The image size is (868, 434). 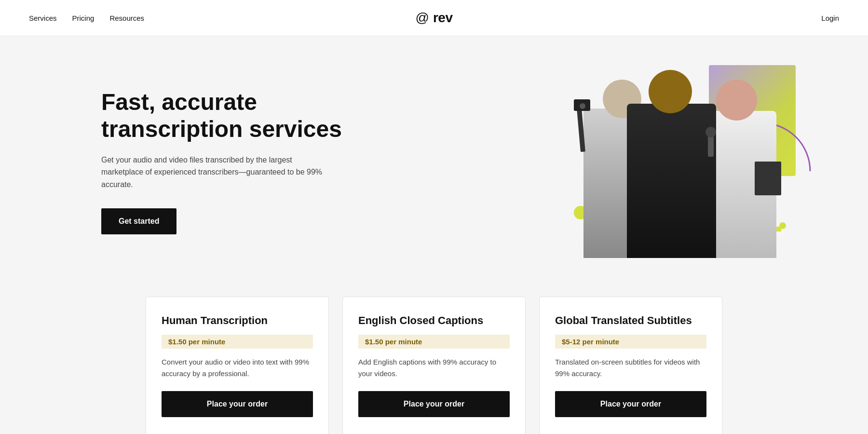 What do you see at coordinates (670, 169) in the screenshot?
I see `people-illustration` at bounding box center [670, 169].